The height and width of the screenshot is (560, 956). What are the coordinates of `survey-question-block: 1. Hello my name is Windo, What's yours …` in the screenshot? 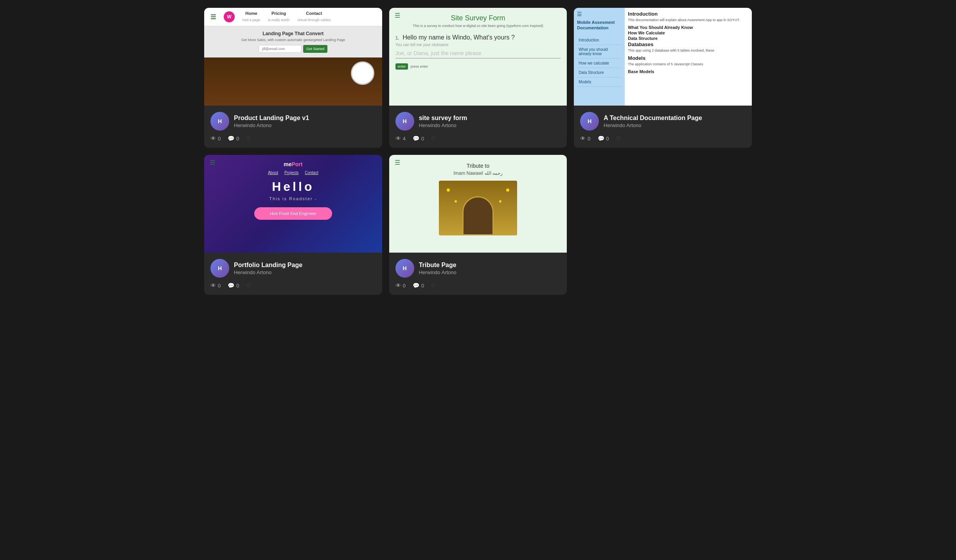 It's located at (478, 52).